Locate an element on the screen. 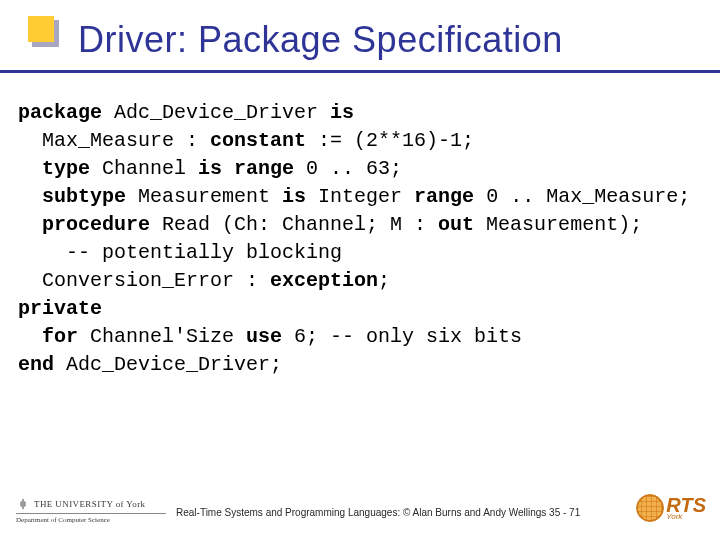 Image resolution: width=720 pixels, height=540 pixels. kw-constant: constant is located at coordinates (258, 140).